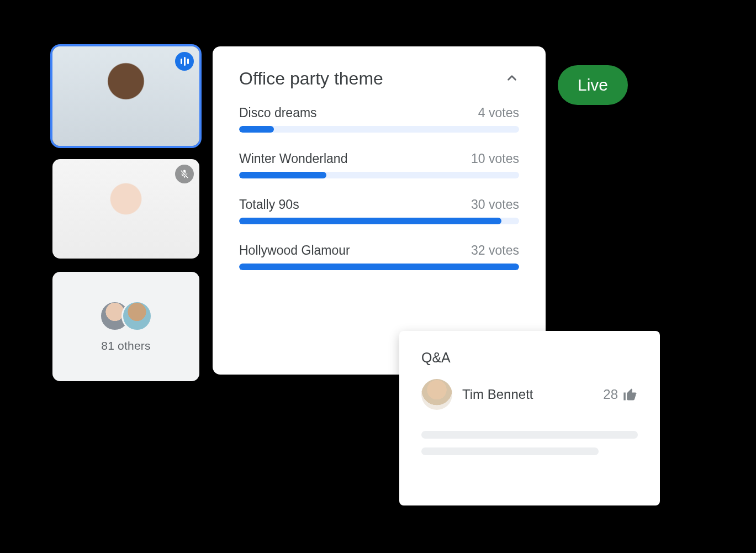 Image resolution: width=756 pixels, height=553 pixels. What do you see at coordinates (611, 394) in the screenshot?
I see `qa-like-count: 28` at bounding box center [611, 394].